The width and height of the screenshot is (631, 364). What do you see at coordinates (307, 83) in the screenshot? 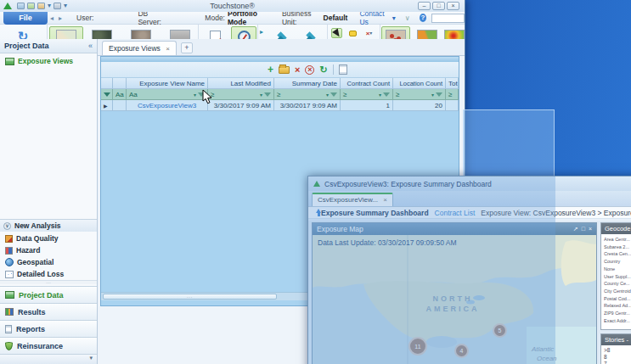
I see `header-summary-date: Summary Date` at bounding box center [307, 83].